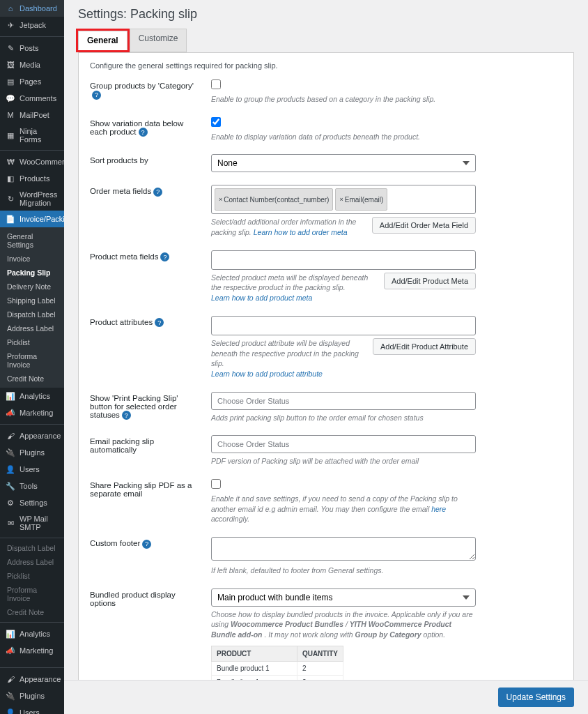  I want to click on label-product-attr: Product attributes?, so click(146, 322).